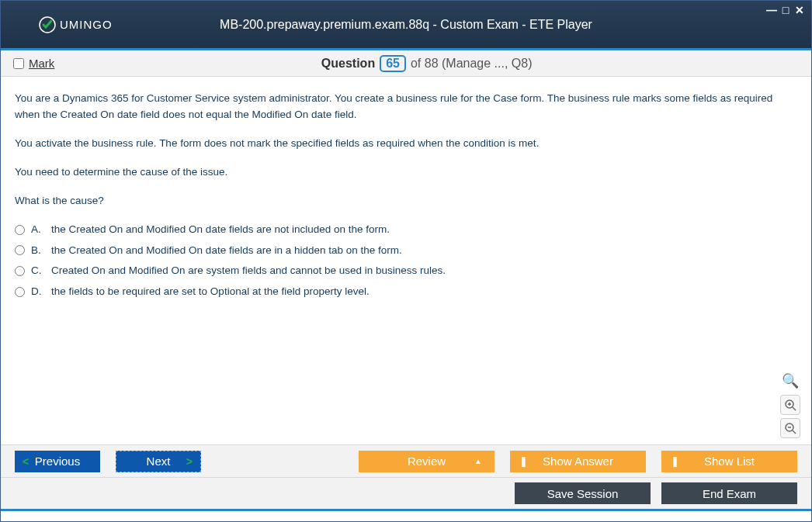 Image resolution: width=812 pixels, height=522 pixels. I want to click on zoom-out-icon, so click(790, 428).